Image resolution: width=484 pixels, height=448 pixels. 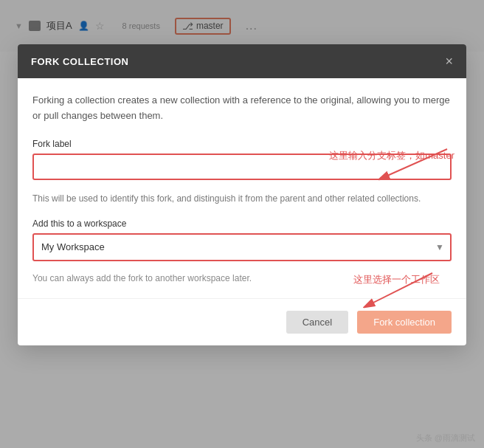 I want to click on cancel-button: Cancel, so click(x=317, y=322).